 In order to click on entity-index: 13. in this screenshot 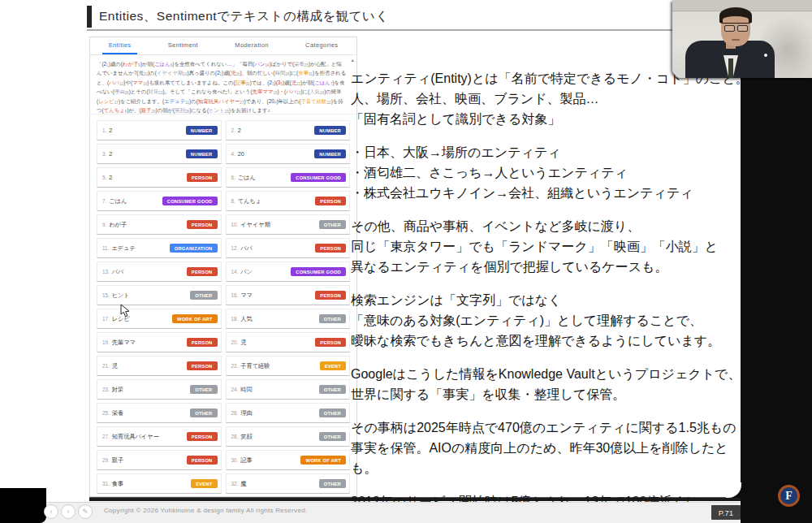, I will do `click(106, 271)`.